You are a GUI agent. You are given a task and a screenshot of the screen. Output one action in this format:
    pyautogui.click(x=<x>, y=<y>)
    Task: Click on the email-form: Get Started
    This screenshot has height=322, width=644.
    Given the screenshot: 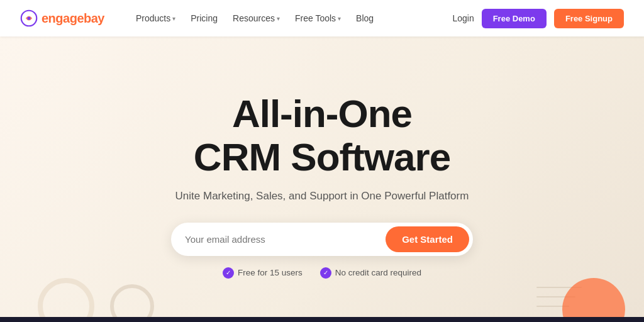 What is the action you would take?
    pyautogui.click(x=322, y=239)
    